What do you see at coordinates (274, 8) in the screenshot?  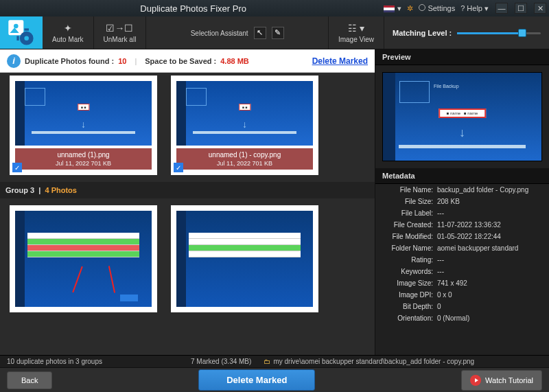 I see `title-bar: Duplicate Photos Fixer Pro ▾ ✲ Settings …` at bounding box center [274, 8].